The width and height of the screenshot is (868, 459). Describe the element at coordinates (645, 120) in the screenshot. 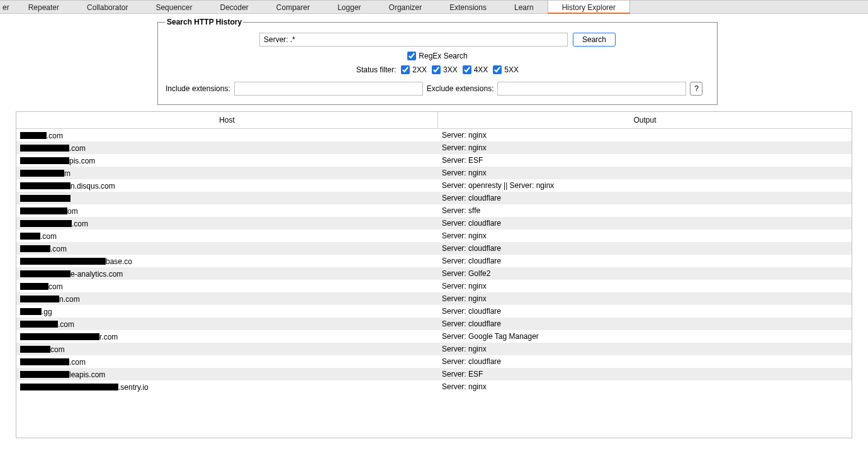

I see `header-output: Output` at that location.